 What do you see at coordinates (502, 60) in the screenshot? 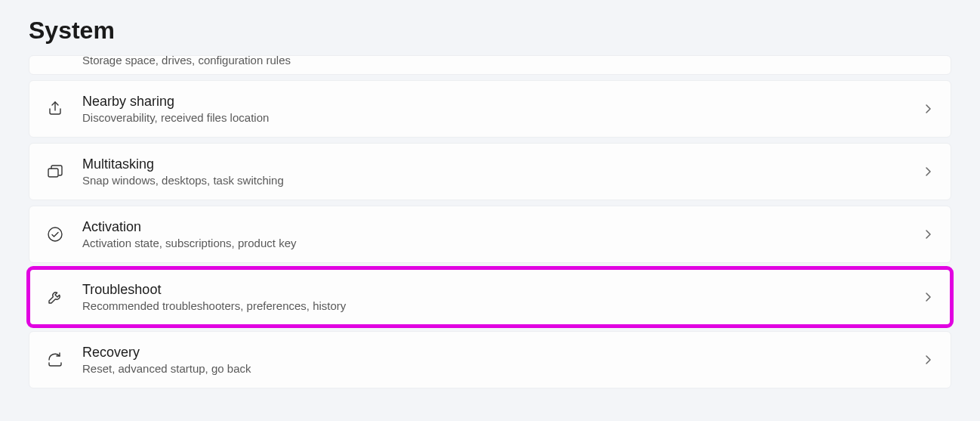
I see `row-subtitle: Storage space, drives, configuration rul…` at bounding box center [502, 60].